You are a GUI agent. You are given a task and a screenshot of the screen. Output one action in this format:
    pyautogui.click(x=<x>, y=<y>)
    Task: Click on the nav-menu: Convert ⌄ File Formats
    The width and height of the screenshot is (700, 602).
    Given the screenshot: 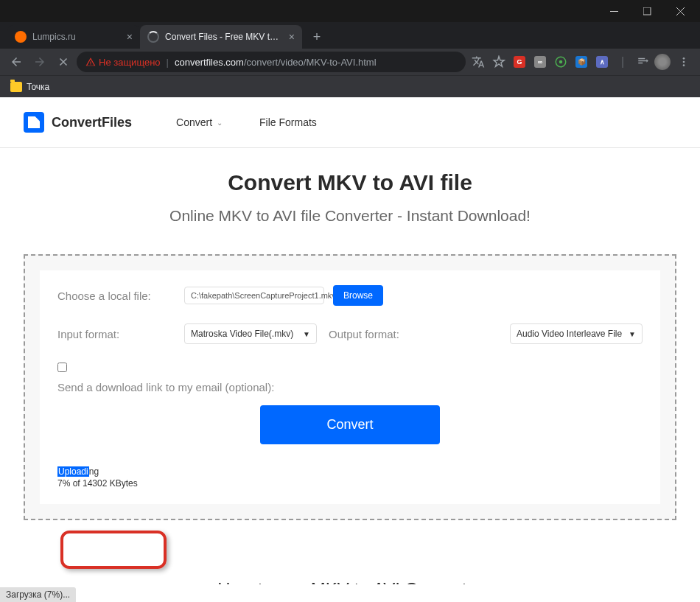 What is the action you would take?
    pyautogui.click(x=246, y=122)
    